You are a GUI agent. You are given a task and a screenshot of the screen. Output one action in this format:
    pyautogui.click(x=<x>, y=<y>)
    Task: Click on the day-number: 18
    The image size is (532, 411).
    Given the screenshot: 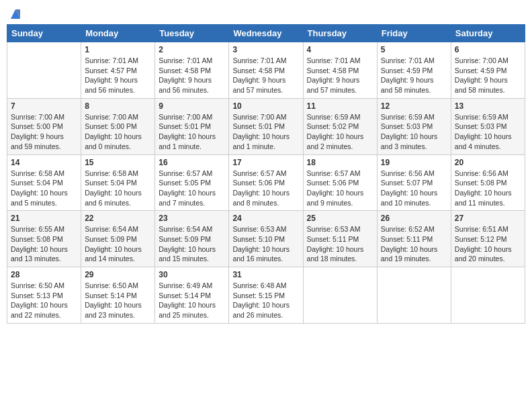 What is the action you would take?
    pyautogui.click(x=340, y=163)
    